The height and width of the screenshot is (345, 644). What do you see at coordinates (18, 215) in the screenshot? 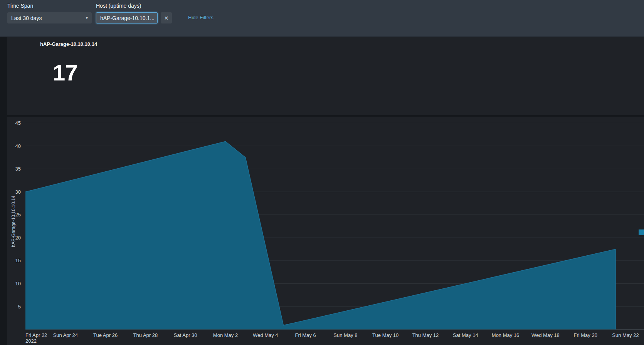
I see `svg-text: 25` at bounding box center [18, 215].